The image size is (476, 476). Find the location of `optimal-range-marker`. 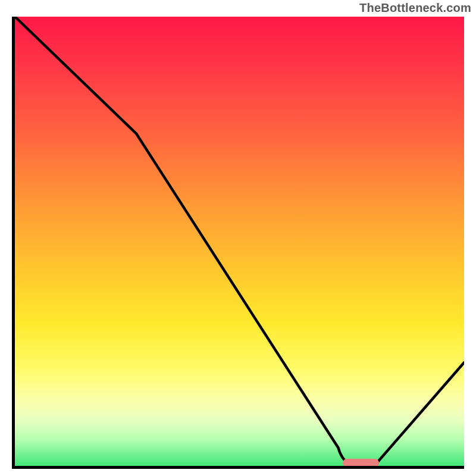

optimal-range-marker is located at coordinates (361, 463).